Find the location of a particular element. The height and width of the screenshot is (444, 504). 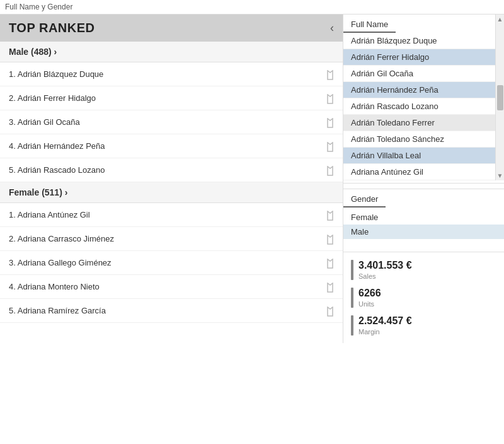

metric-bar-sales is located at coordinates (352, 270).